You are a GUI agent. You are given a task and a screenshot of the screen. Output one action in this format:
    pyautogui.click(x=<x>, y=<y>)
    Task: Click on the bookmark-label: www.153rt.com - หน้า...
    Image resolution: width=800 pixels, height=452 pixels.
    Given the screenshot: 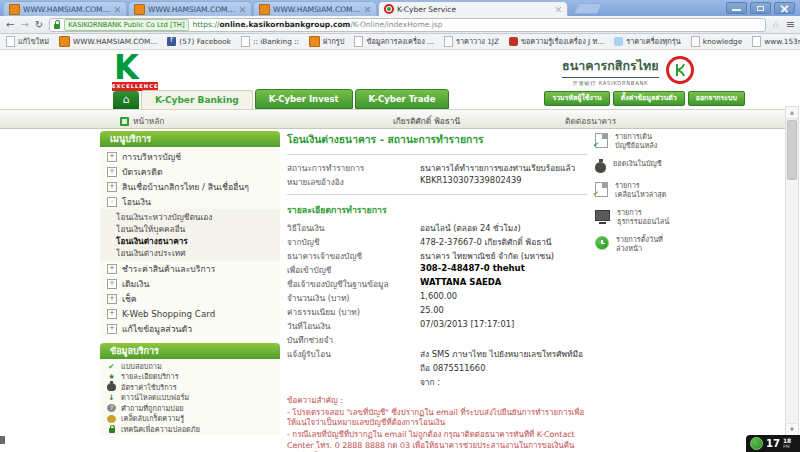 What is the action you would take?
    pyautogui.click(x=782, y=42)
    